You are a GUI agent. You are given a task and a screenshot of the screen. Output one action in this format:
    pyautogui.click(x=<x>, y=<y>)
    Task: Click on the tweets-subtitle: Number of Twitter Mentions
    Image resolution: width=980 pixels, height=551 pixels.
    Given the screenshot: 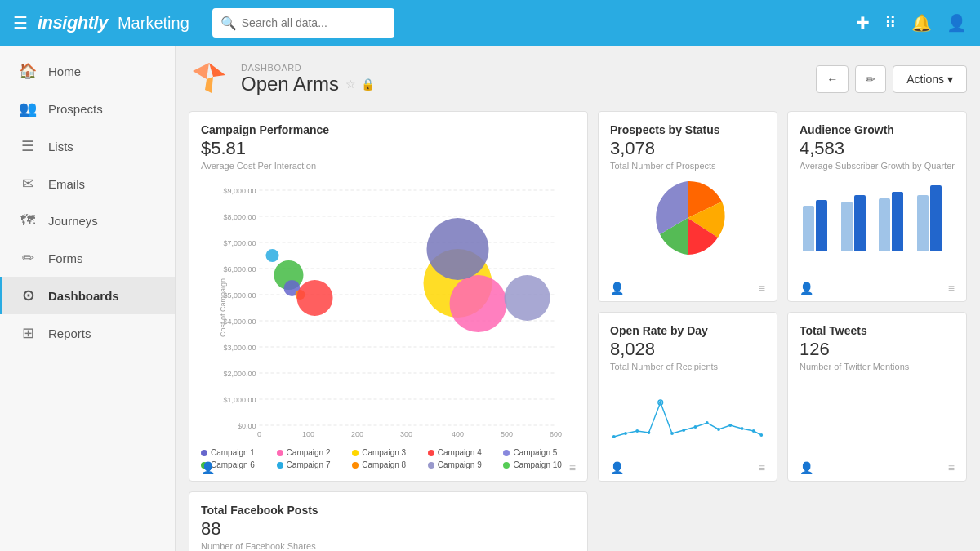 What is the action you would take?
    pyautogui.click(x=877, y=367)
    